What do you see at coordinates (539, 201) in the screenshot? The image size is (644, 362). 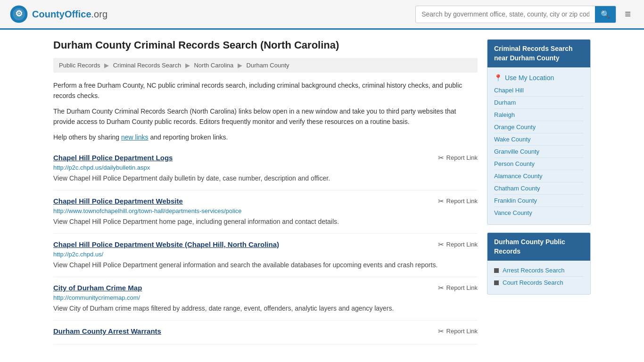 I see `sidebar-link-franklin-county: Franklin County` at bounding box center [539, 201].